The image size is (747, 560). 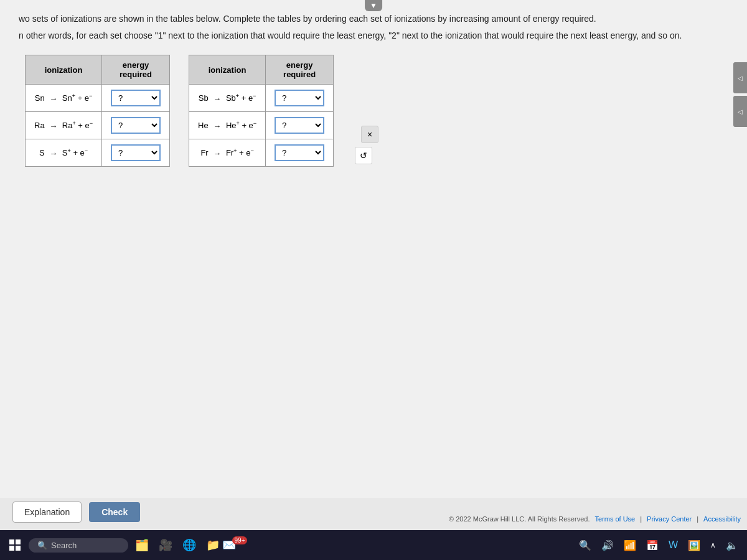 I want to click on undo-button: ↺, so click(x=364, y=156).